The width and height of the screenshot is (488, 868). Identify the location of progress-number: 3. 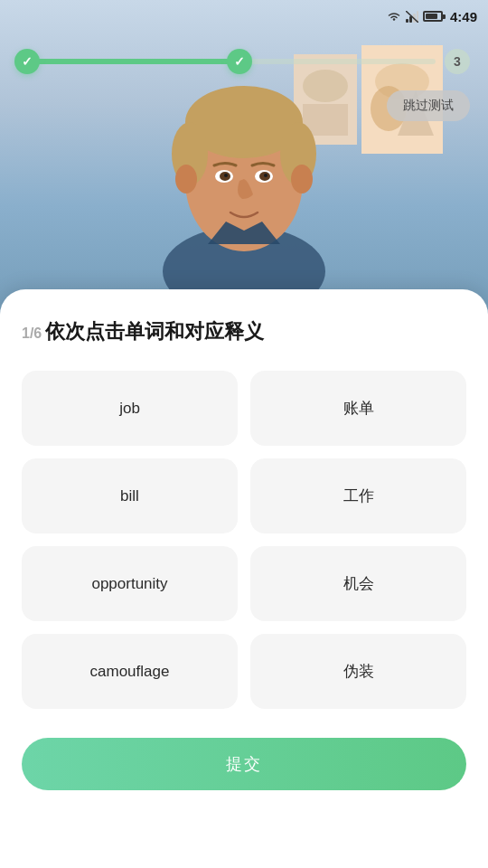
(457, 61).